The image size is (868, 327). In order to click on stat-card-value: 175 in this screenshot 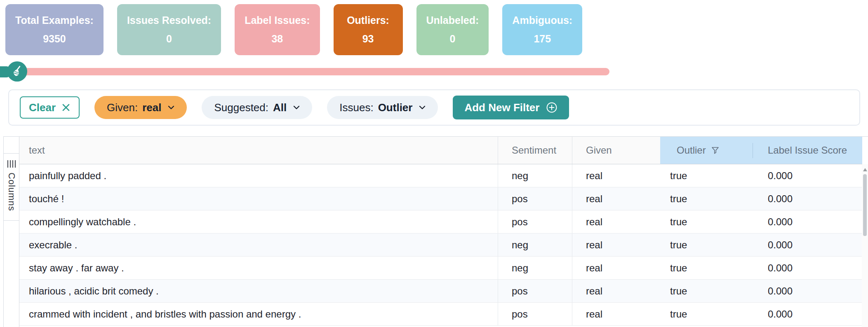, I will do `click(542, 39)`.